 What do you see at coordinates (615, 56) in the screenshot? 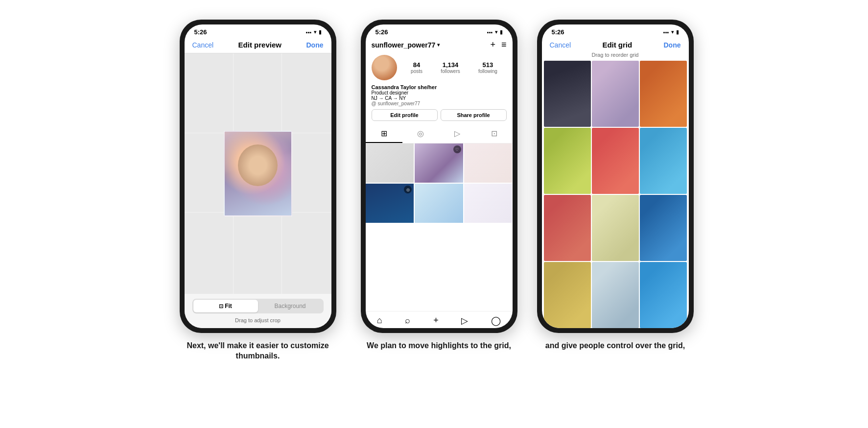
I see `eg-hint: Drag to reorder grid` at bounding box center [615, 56].